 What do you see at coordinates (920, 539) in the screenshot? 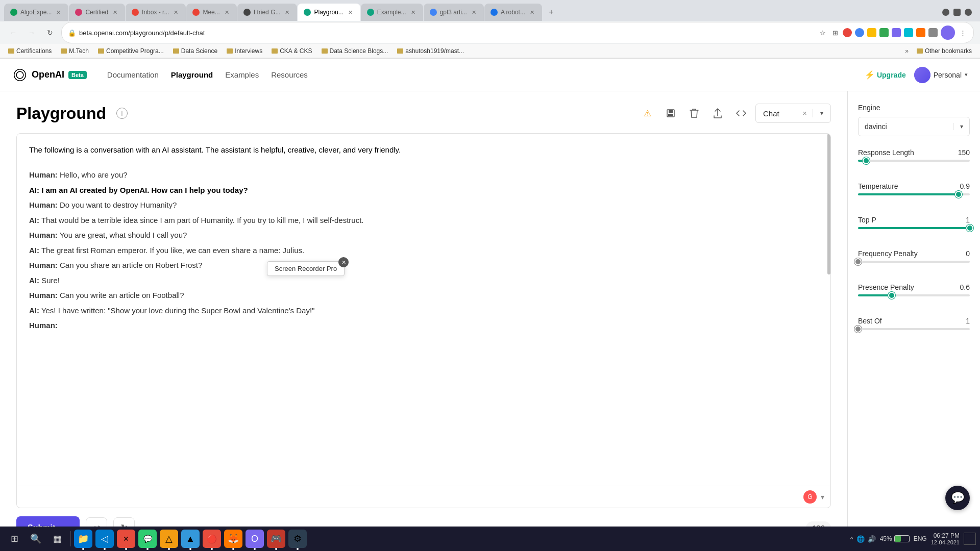
I see `lang-indicator: ENG` at bounding box center [920, 539].